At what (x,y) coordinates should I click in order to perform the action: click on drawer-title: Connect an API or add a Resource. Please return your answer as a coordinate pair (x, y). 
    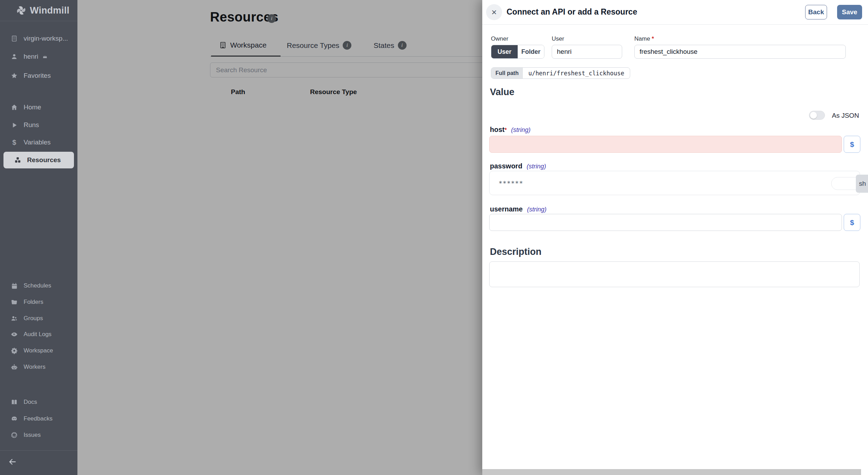
    Looking at the image, I should click on (572, 12).